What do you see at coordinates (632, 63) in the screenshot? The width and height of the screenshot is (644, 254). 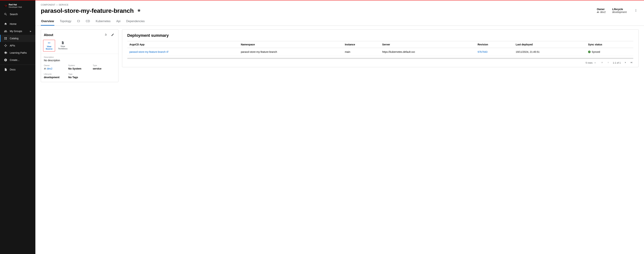 I see `last-page-button` at bounding box center [632, 63].